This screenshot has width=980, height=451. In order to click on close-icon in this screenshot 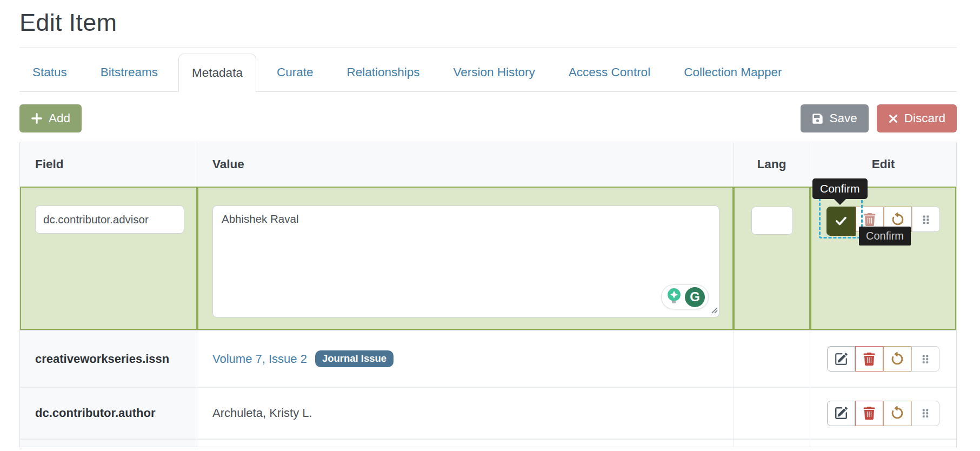, I will do `click(893, 119)`.